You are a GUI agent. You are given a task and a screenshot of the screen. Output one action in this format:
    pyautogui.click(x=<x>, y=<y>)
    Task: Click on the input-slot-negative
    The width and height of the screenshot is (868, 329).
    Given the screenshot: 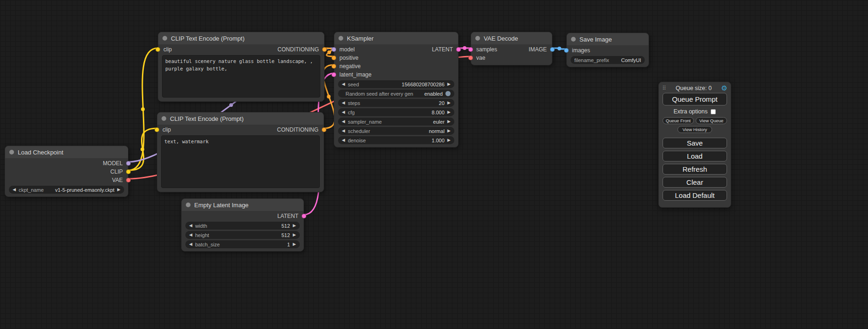 What is the action you would take?
    pyautogui.click(x=334, y=66)
    